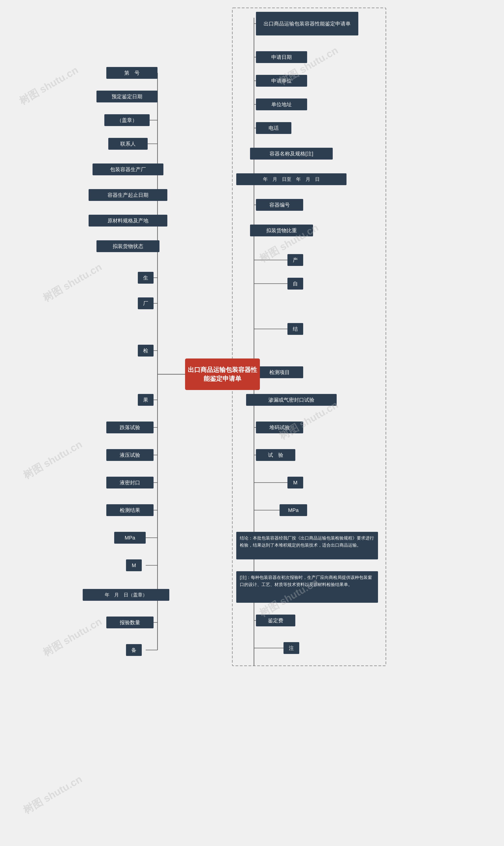 The image size is (504, 846). I want to click on node-l9: 生, so click(146, 278).